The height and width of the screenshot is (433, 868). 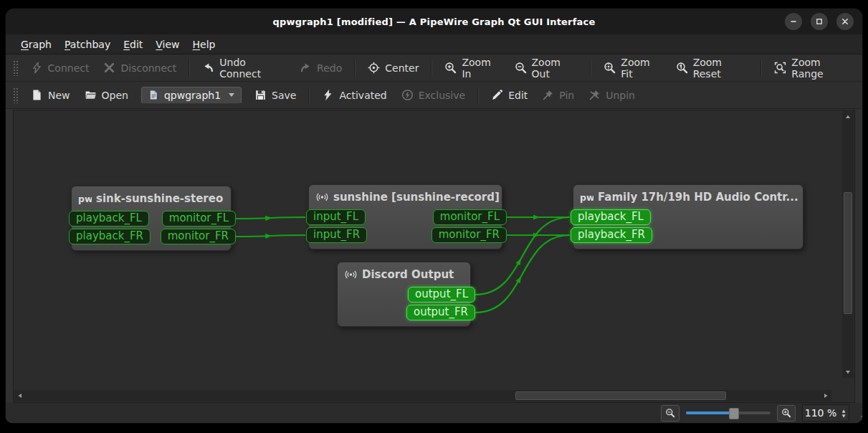 I want to click on patchbay-file-icon, so click(x=153, y=95).